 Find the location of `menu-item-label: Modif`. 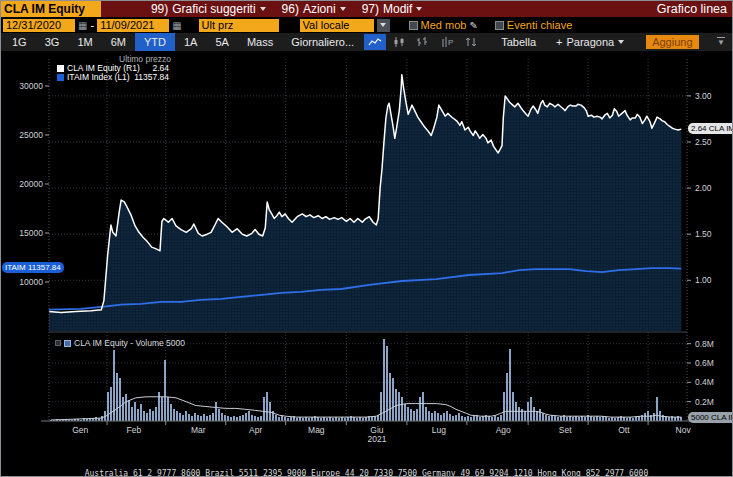

menu-item-label: Modif is located at coordinates (398, 9).